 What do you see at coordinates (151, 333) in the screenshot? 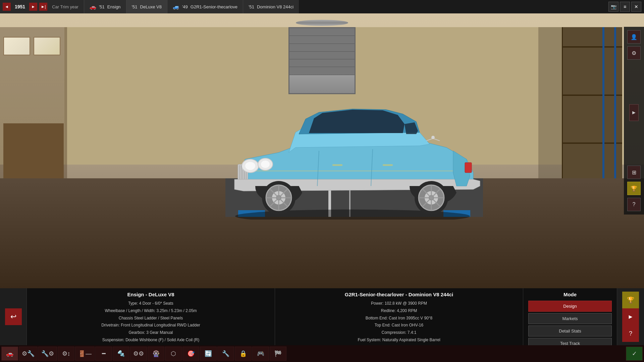
I see `car1-stat-5: Gearbox: 3 Gear Manual` at bounding box center [151, 333].